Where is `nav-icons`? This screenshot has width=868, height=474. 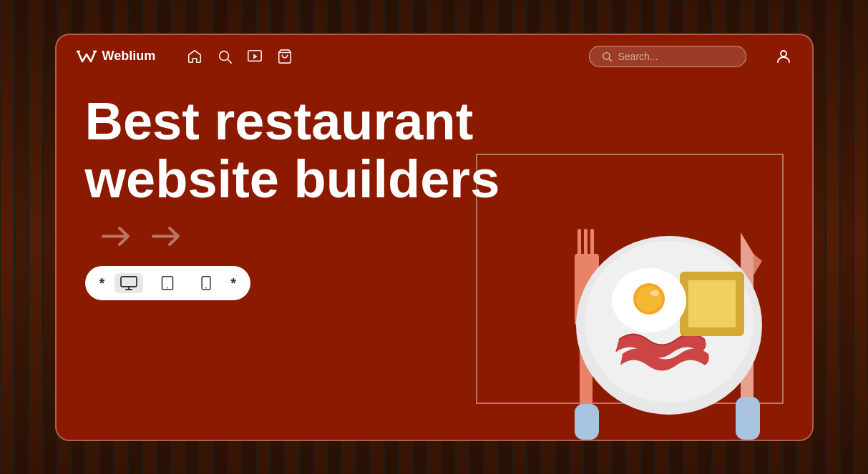
nav-icons is located at coordinates (240, 56).